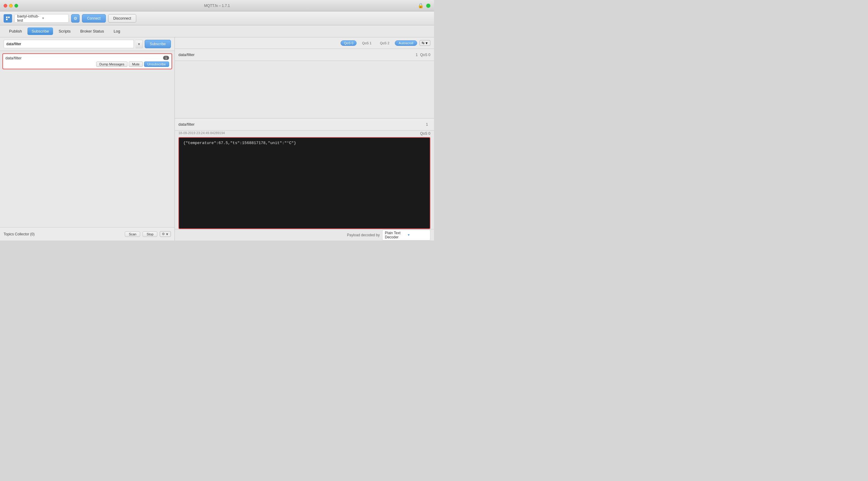 The height and width of the screenshot is (481, 868). I want to click on message-timestamp: 18-09-2019 23:24:49.84289194, so click(202, 133).